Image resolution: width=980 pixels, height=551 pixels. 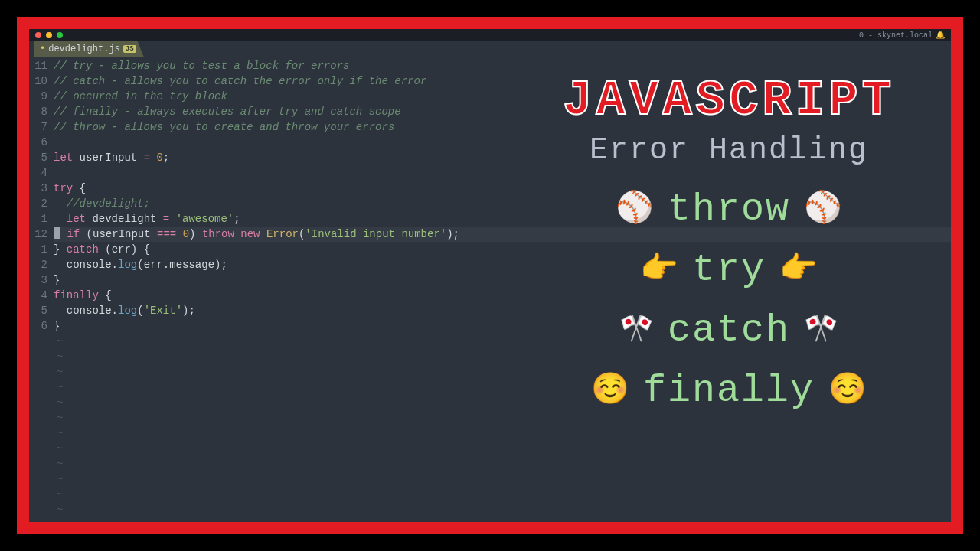 I want to click on traffic-lights, so click(x=49, y=35).